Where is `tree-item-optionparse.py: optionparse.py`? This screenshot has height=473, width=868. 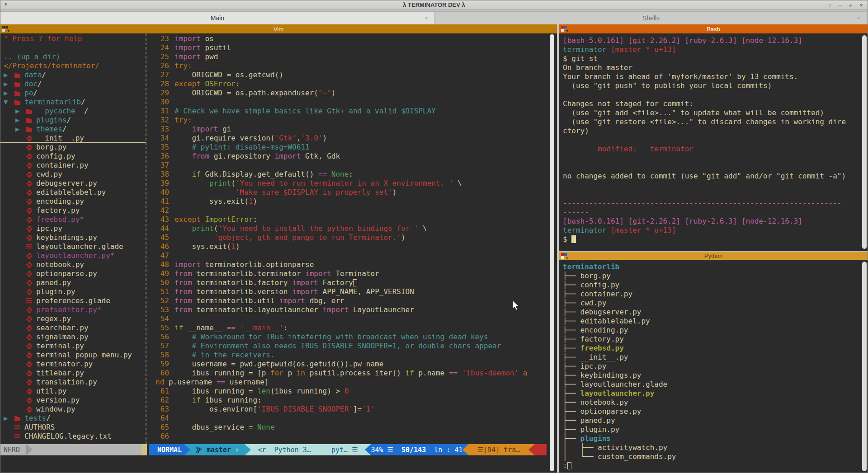 tree-item-optionparse.py: optionparse.py is located at coordinates (73, 274).